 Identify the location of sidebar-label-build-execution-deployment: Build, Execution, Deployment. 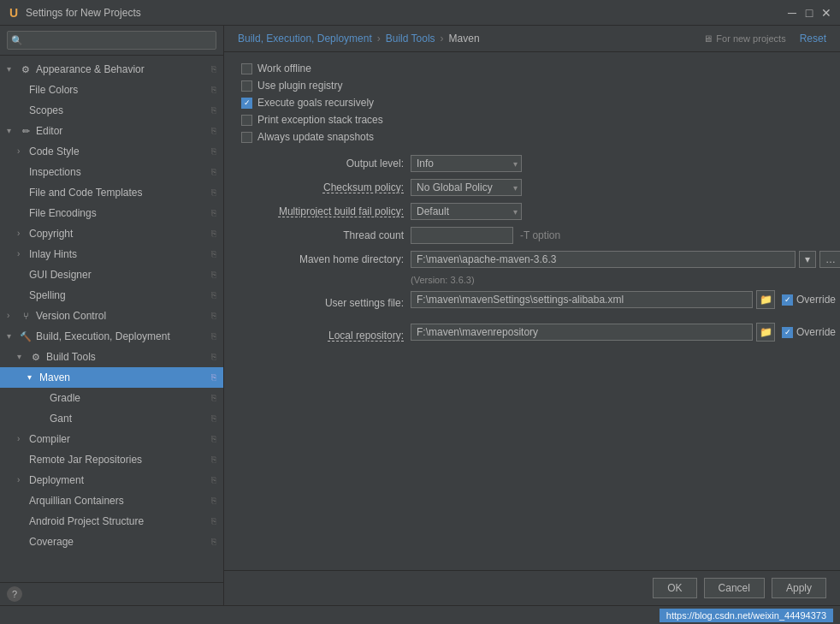
(103, 336).